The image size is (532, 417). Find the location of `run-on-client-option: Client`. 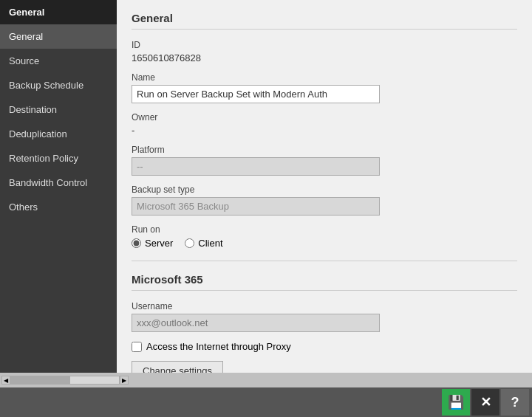

run-on-client-option: Client is located at coordinates (204, 244).